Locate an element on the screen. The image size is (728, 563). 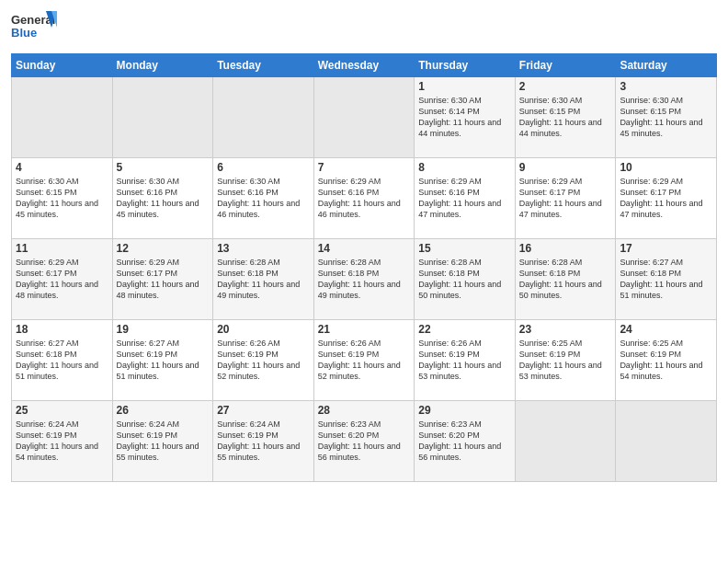
day-number: 25 is located at coordinates (63, 410).